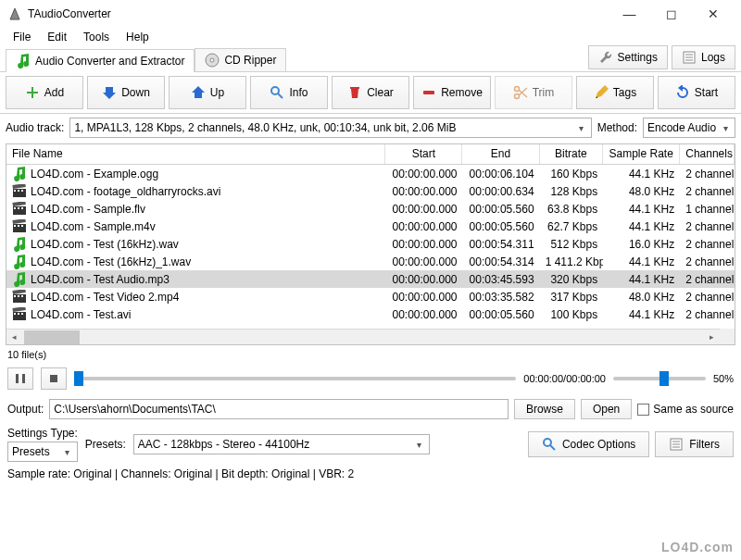 This screenshot has height=560, width=741. What do you see at coordinates (370, 296) in the screenshot?
I see `table-row: LO4D.com - Test Video 2.mp400:00:00.0000…` at bounding box center [370, 296].